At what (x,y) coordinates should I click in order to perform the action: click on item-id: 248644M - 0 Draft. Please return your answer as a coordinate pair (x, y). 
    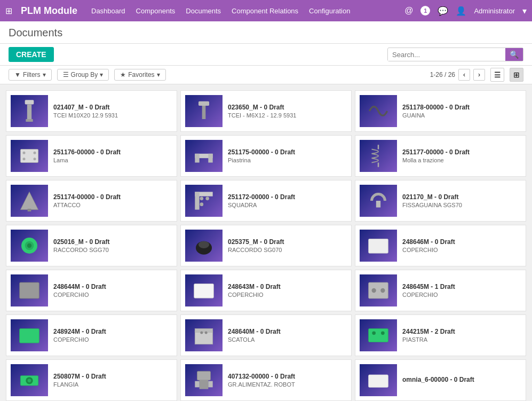
    Looking at the image, I should click on (113, 287).